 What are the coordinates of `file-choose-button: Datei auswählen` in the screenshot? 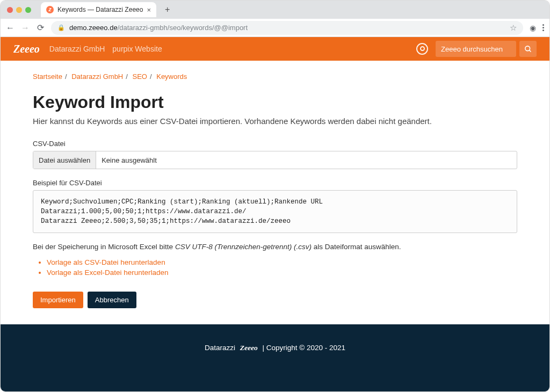 It's located at (64, 160).